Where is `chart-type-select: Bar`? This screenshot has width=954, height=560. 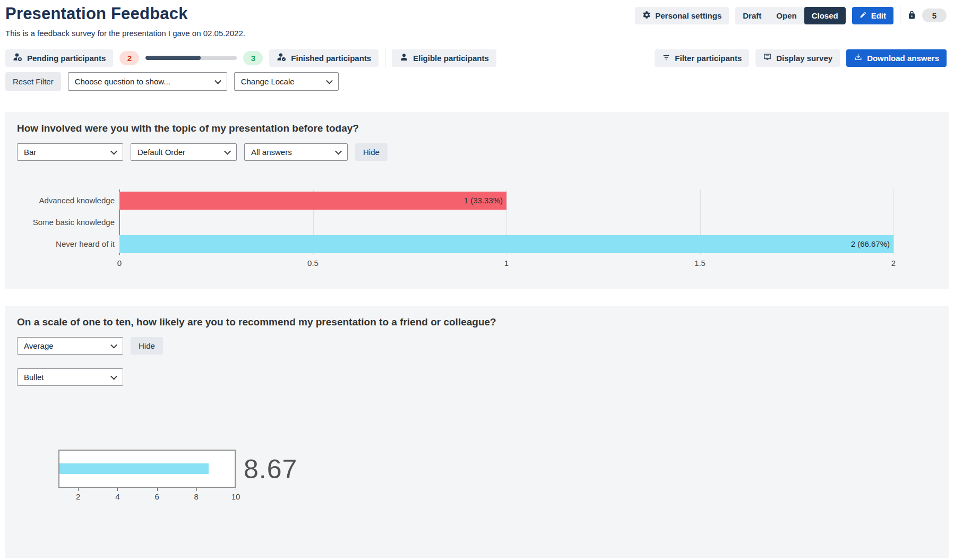 chart-type-select: Bar is located at coordinates (70, 152).